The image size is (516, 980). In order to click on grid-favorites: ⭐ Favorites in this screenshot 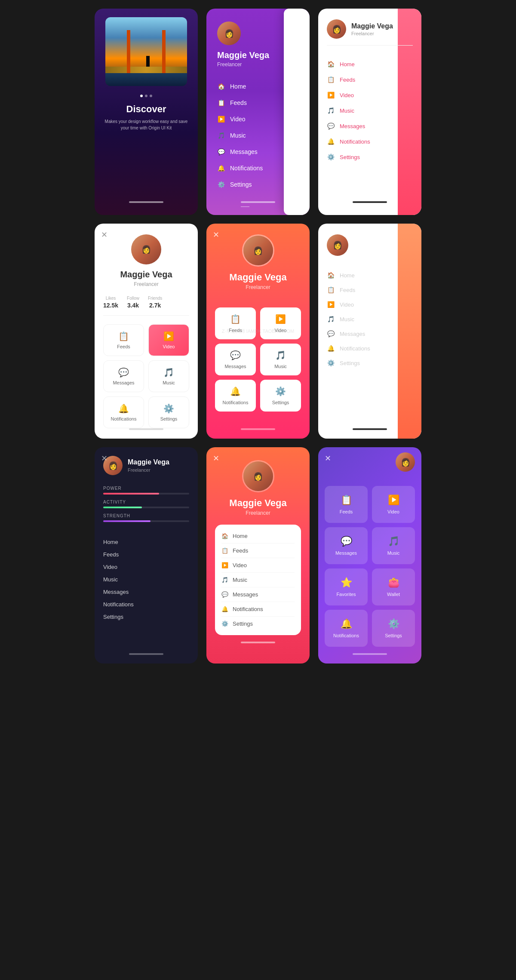, I will do `click(346, 587)`.